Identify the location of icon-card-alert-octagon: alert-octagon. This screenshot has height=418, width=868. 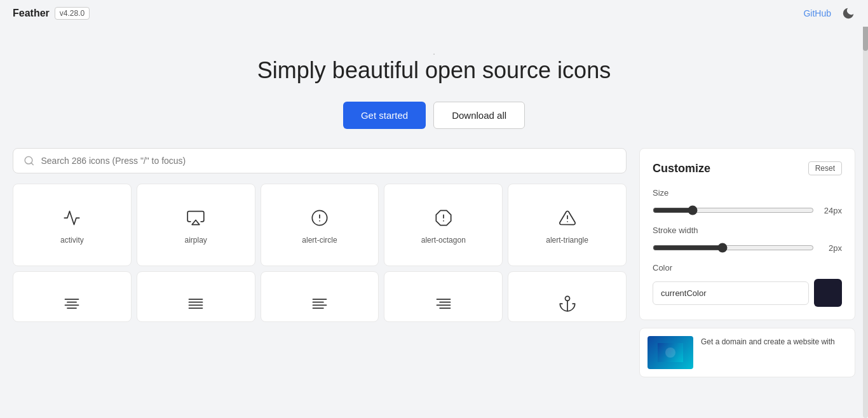
(444, 225).